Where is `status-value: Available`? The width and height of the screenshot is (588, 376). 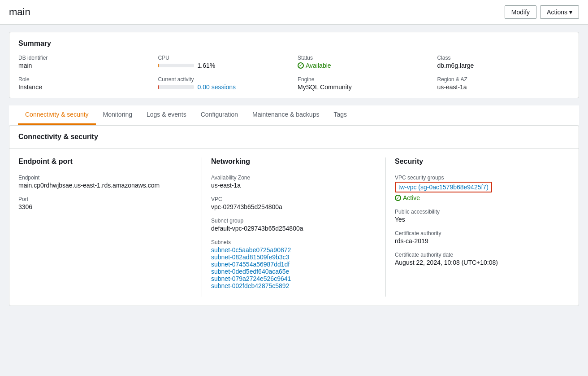 status-value: Available is located at coordinates (318, 66).